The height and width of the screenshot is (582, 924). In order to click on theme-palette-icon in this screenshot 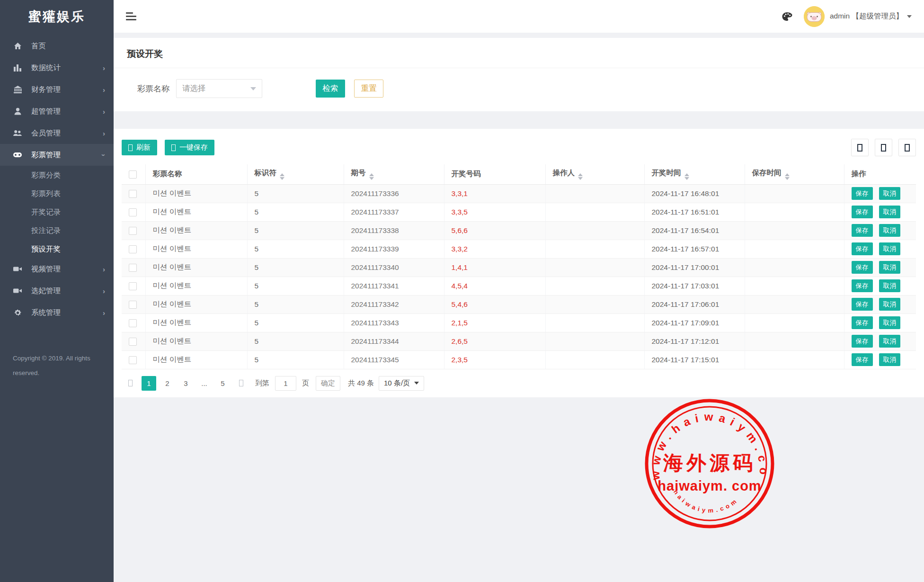, I will do `click(787, 17)`.